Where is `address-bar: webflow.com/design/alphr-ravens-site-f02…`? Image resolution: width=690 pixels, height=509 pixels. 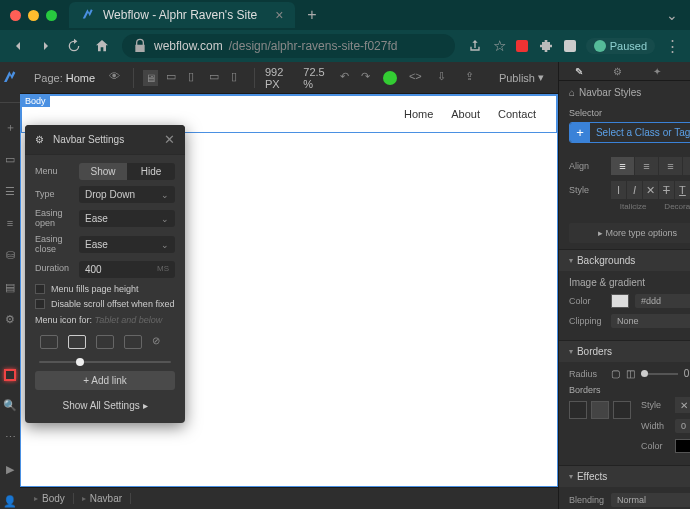 address-bar: webflow.com/design/alphr-ravens-site-f02… is located at coordinates (288, 46).